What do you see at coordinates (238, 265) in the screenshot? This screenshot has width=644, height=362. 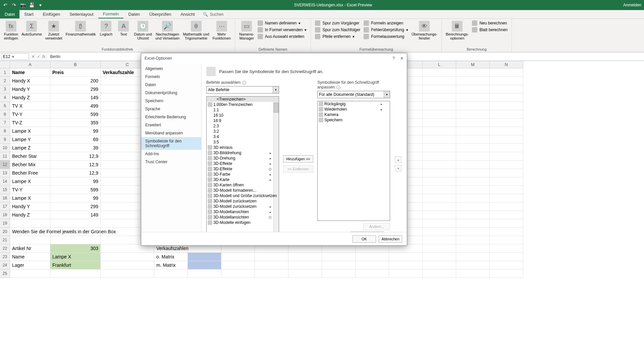 I see `cell-F24` at bounding box center [238, 265].